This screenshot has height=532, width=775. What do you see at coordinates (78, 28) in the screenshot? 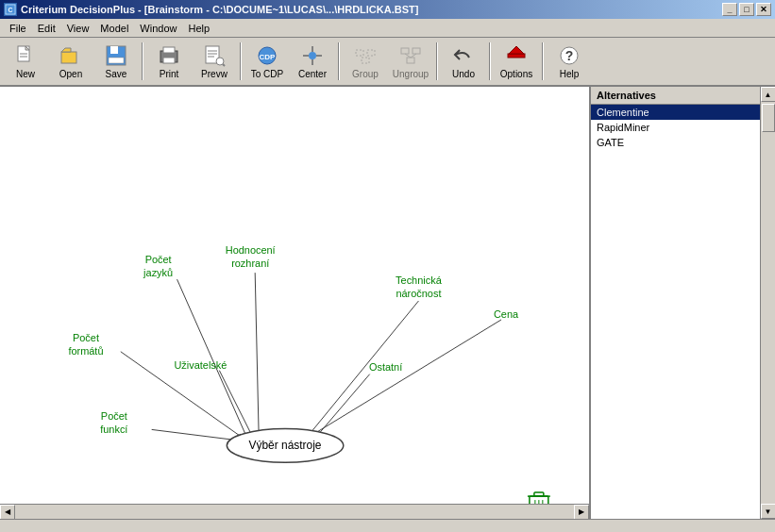
I see `menu-view: View` at bounding box center [78, 28].